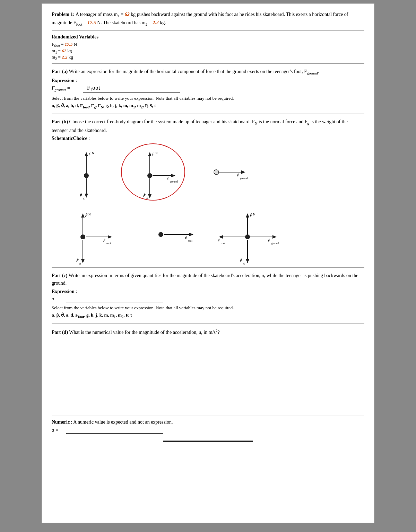 This screenshot has height=532, width=416. I want to click on a-label: a =, so click(59, 299).